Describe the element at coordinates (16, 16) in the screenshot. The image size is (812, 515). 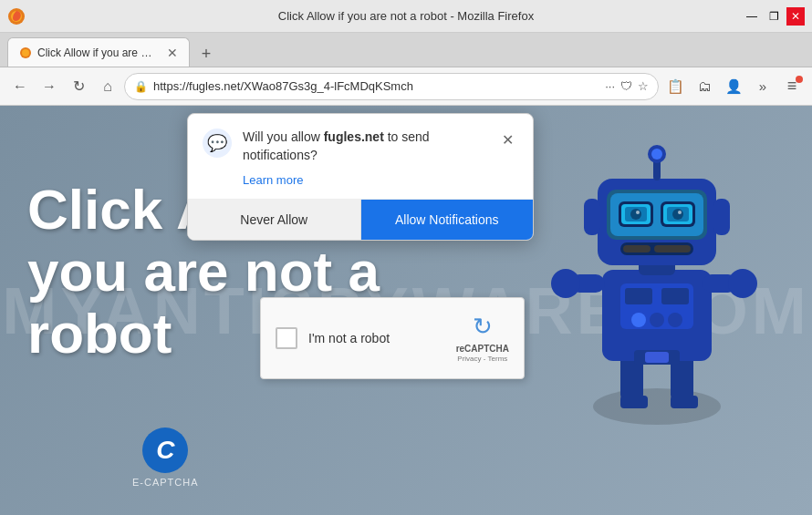
I see `firefox-logo-icon` at that location.